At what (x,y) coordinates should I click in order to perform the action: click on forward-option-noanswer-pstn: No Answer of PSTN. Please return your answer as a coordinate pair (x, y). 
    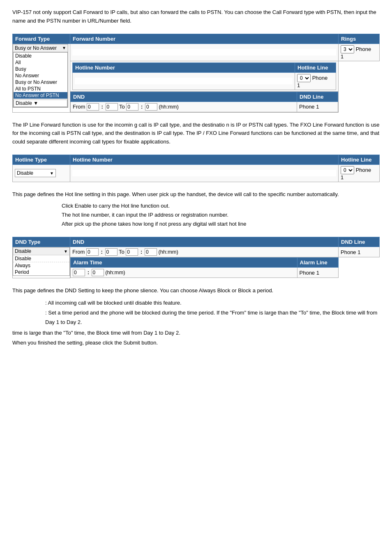
    Looking at the image, I should click on (40, 95).